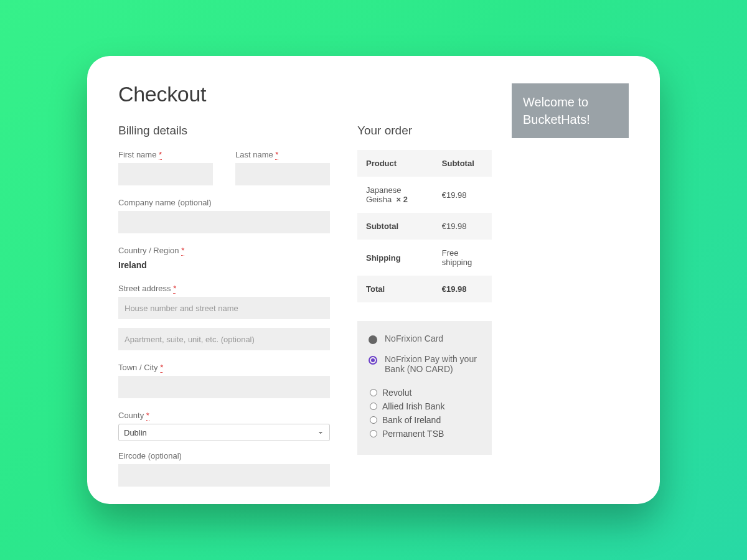 This screenshot has width=747, height=560. I want to click on country-field: Country / Region * Ireland, so click(224, 258).